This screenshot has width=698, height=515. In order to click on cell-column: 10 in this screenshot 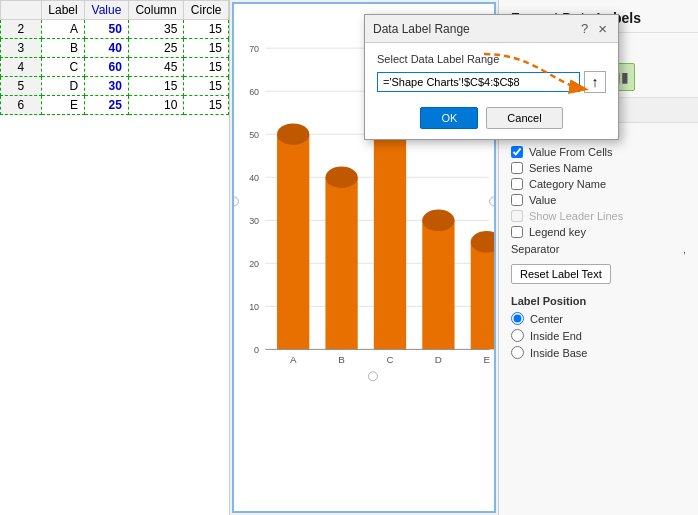, I will do `click(156, 106)`.